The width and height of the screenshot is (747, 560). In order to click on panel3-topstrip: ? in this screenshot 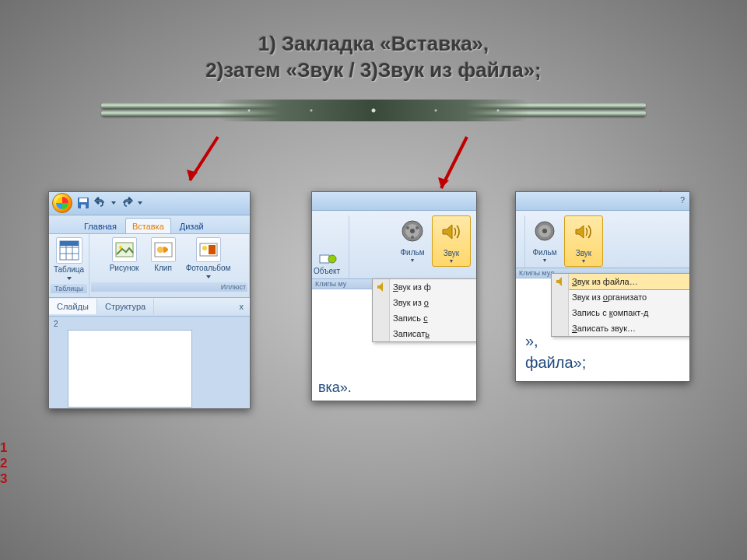, I will do `click(602, 201)`.